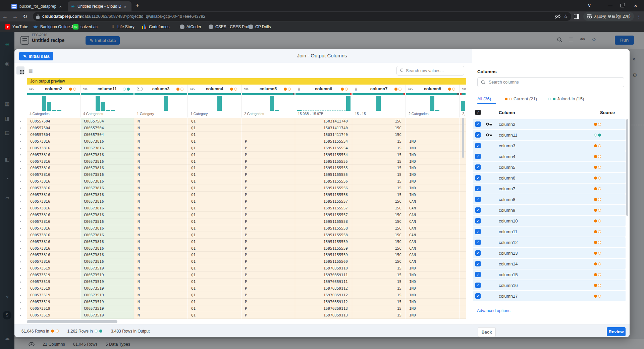 This screenshot has height=349, width=644. What do you see at coordinates (15, 16) in the screenshot?
I see `forward-nav-icon: →` at bounding box center [15, 16].